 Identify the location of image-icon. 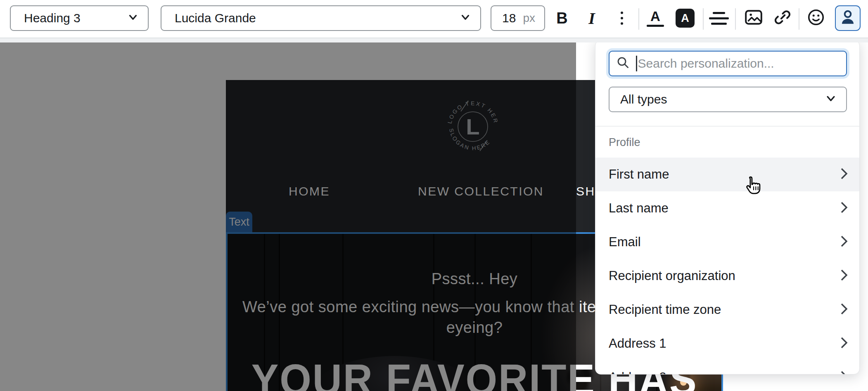
(754, 18).